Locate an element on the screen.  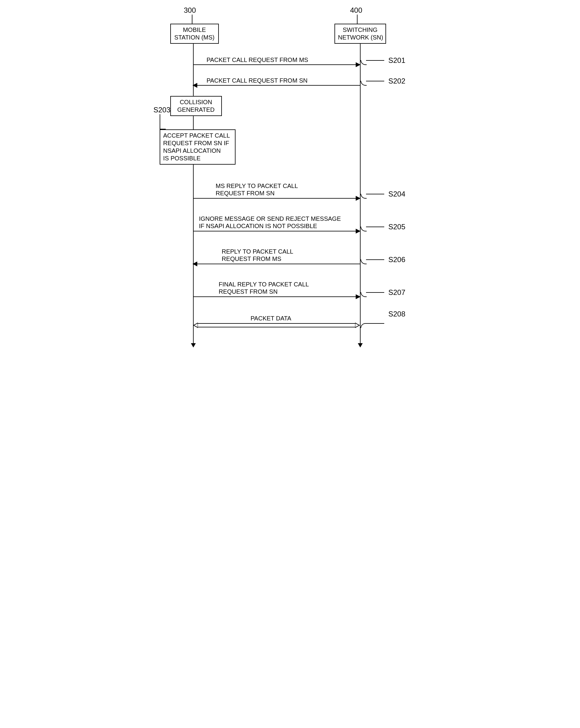
accept-note-text: ACCEPT PACKET CALL REQUEST FROM SN IF NS… is located at coordinates (197, 147).